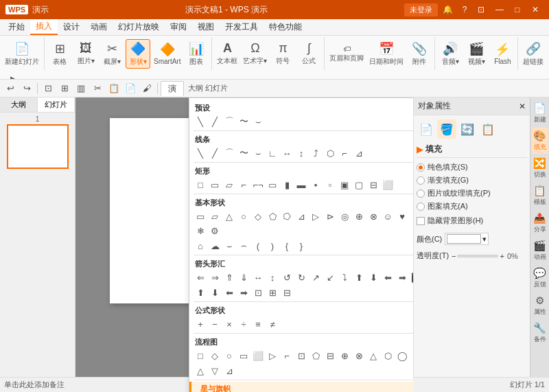  What do you see at coordinates (421, 194) in the screenshot?
I see `radio-picture` at bounding box center [421, 194].